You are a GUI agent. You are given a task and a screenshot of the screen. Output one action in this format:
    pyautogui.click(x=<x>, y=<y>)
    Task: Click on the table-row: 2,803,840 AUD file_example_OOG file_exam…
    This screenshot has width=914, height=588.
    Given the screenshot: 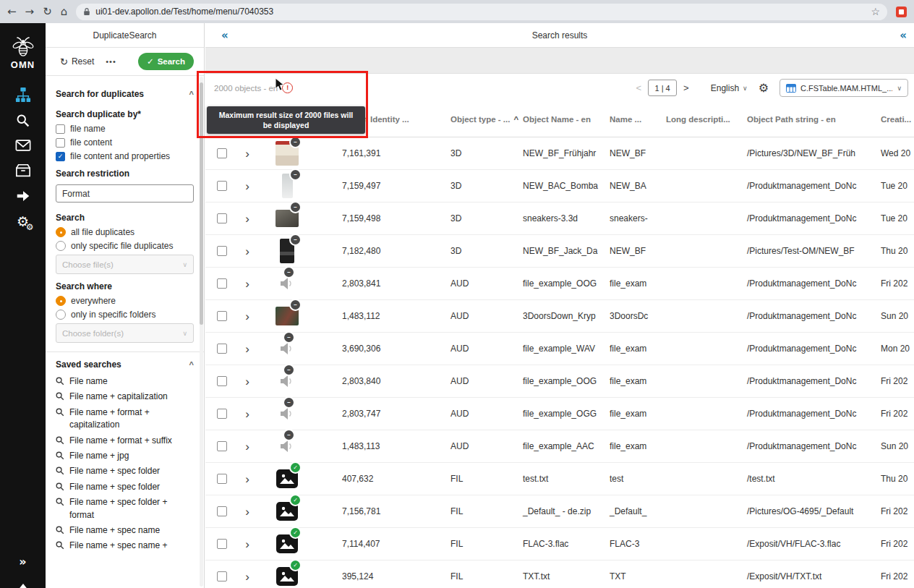 What is the action you would take?
    pyautogui.click(x=560, y=382)
    